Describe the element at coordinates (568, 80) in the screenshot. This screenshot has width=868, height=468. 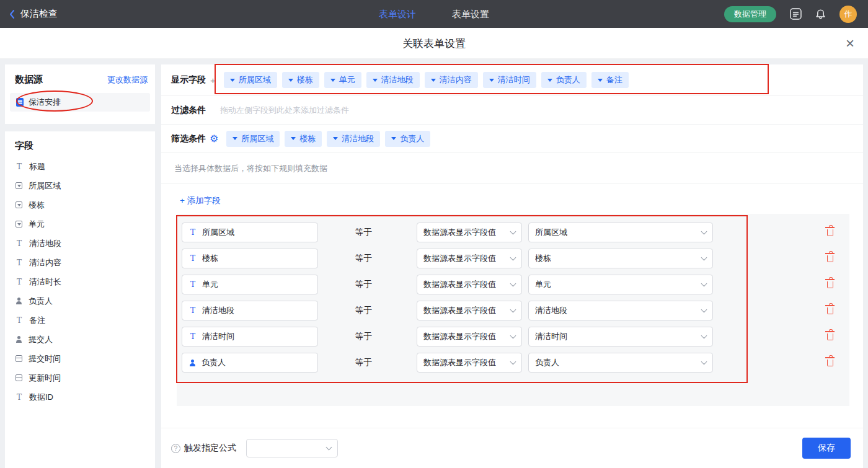
I see `display-field-tag-label: 负责人` at that location.